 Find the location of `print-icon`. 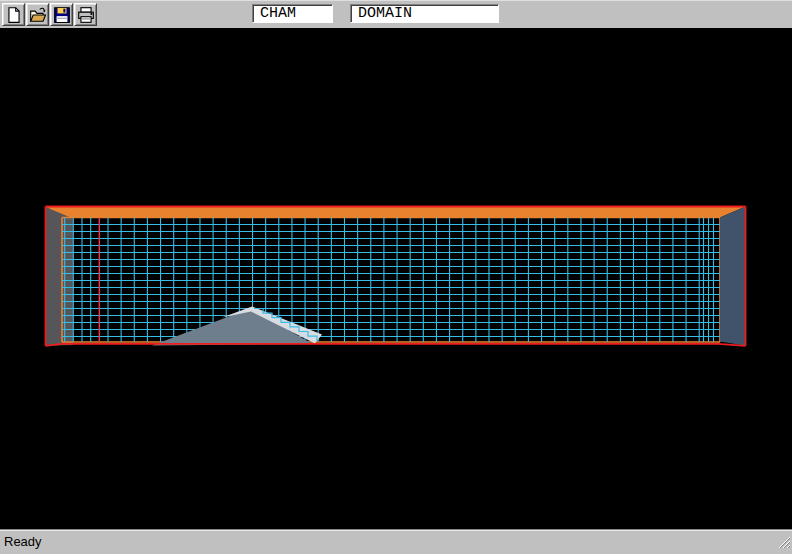

print-icon is located at coordinates (86, 15).